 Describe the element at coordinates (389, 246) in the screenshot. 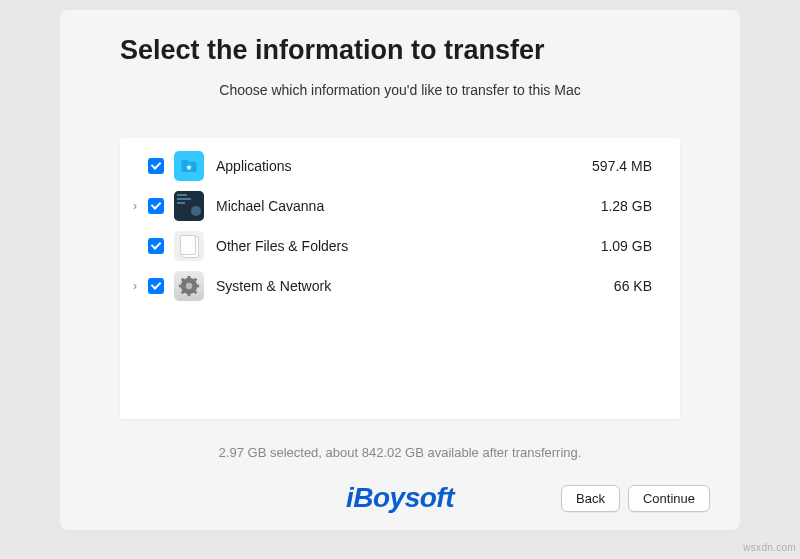

I see `item-label: Other Files & Folders` at that location.